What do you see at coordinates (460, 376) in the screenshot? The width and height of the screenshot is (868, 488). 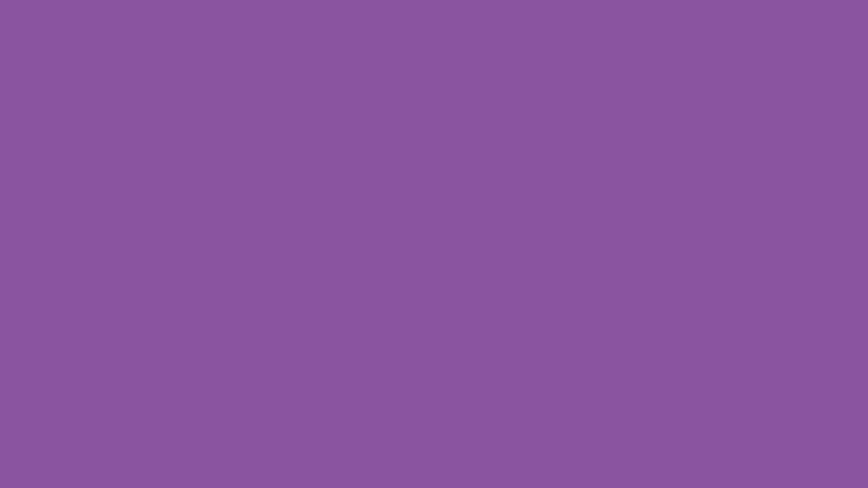 I see `tab-label: Arcade` at bounding box center [460, 376].